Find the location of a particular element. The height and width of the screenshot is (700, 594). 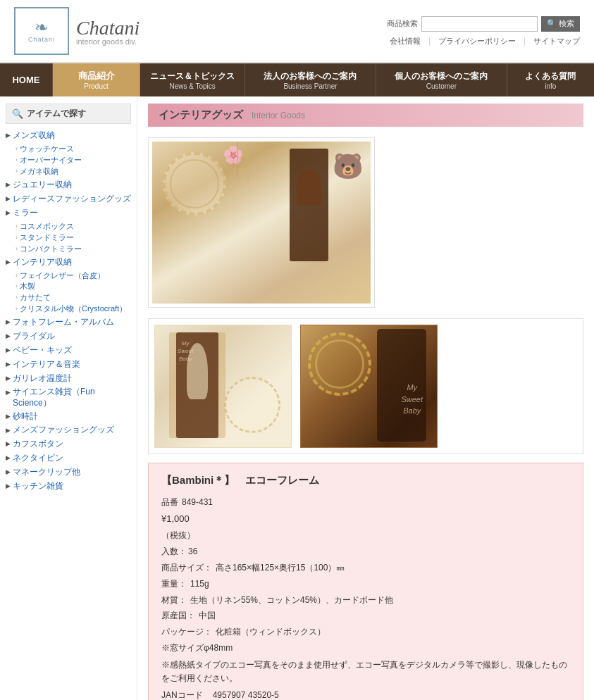

sidebar-title-label: アイテムで探す is located at coordinates (56, 114).